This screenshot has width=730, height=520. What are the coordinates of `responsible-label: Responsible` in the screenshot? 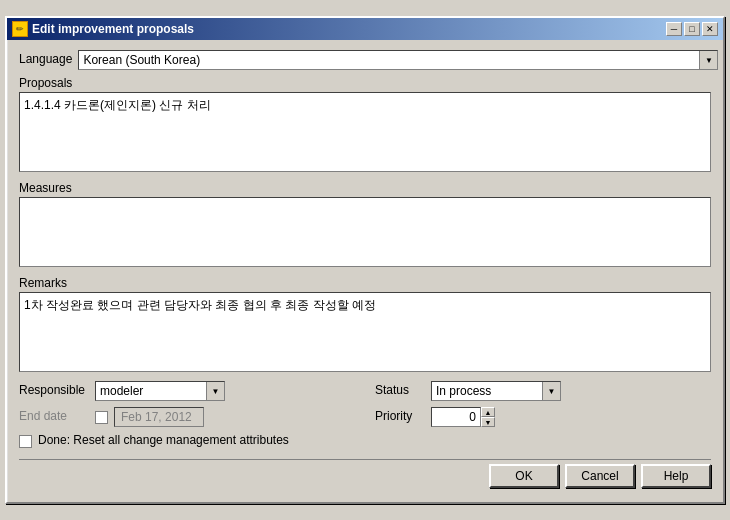 It's located at (54, 390).